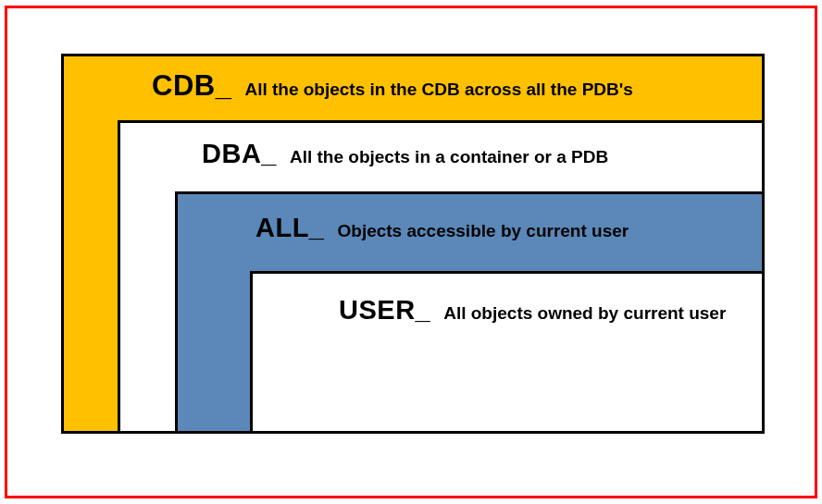 This screenshot has height=504, width=822. Describe the element at coordinates (392, 86) in the screenshot. I see `label-row-cdb: CDB_ All the objects in the CDB across a…` at that location.